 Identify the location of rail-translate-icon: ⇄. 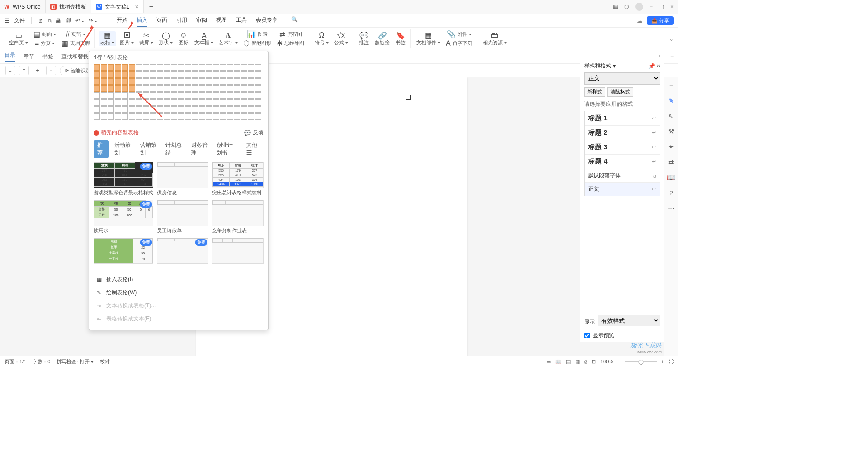
(671, 162).